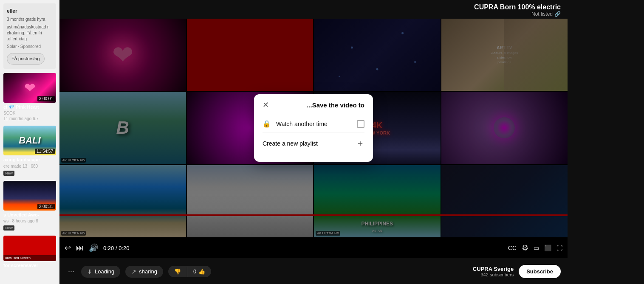  What do you see at coordinates (30, 253) in the screenshot?
I see `sidebar-video-item-4: ours Red Screen for screensaver` at bounding box center [30, 253].